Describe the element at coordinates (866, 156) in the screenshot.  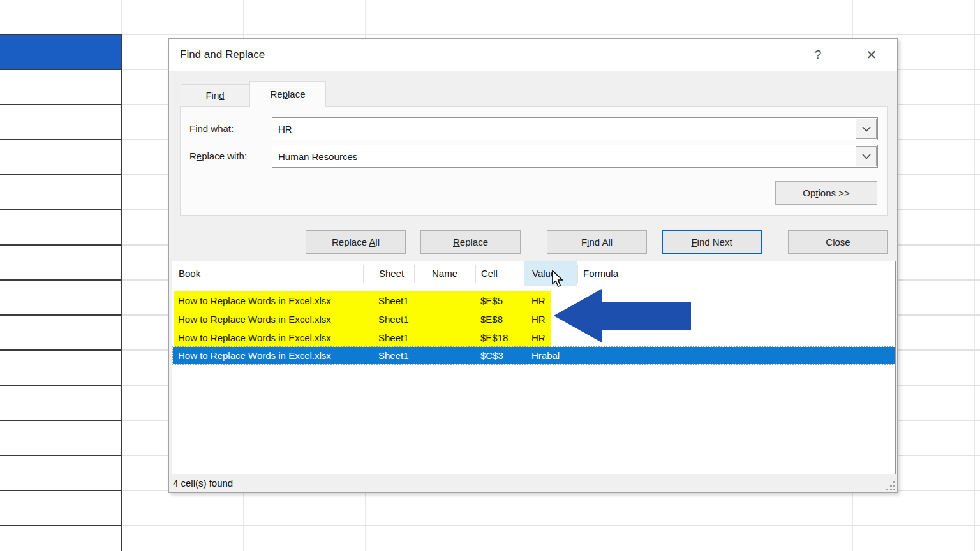
I see `replace-with-dropdown-button` at that location.